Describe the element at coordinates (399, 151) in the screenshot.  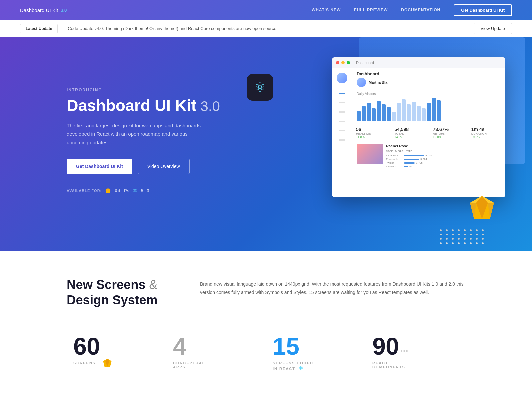
I see `ds-social-stat: Social Media Traffic` at that location.